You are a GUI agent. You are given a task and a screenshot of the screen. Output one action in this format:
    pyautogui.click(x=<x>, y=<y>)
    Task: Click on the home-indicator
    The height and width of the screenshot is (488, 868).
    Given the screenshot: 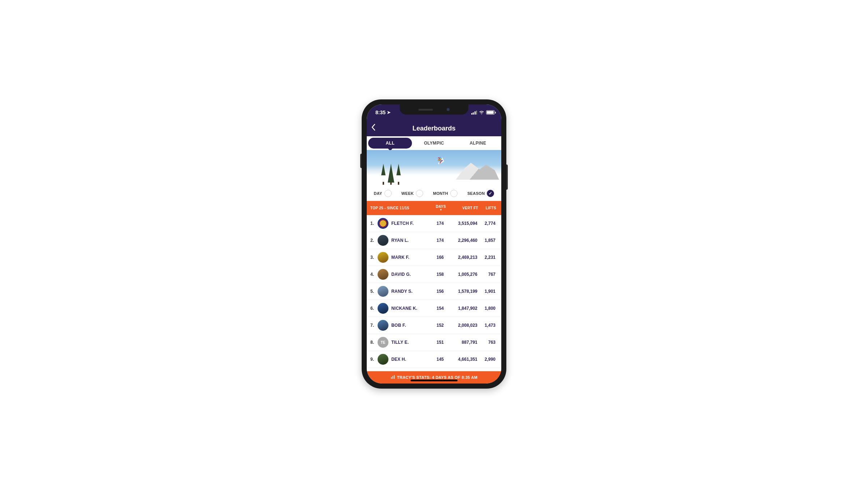 What is the action you would take?
    pyautogui.click(x=434, y=380)
    